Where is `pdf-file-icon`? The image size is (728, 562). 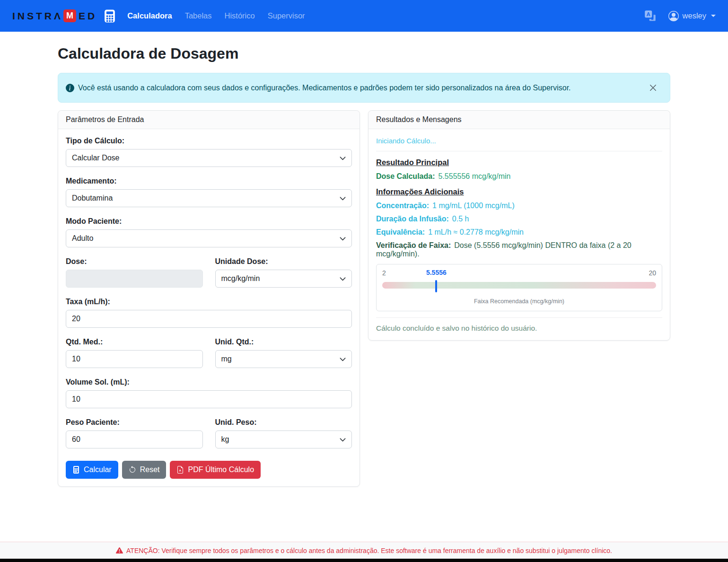 pdf-file-icon is located at coordinates (180, 470).